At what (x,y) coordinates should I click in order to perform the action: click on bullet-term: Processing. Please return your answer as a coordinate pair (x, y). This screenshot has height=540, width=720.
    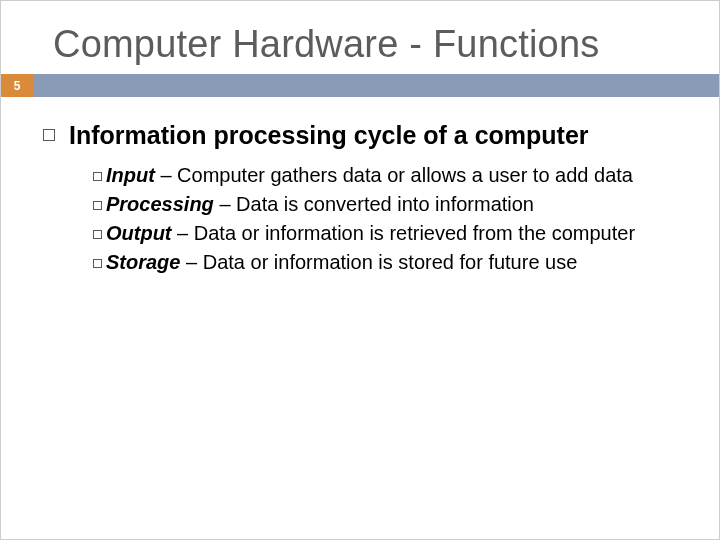
    Looking at the image, I should click on (160, 204).